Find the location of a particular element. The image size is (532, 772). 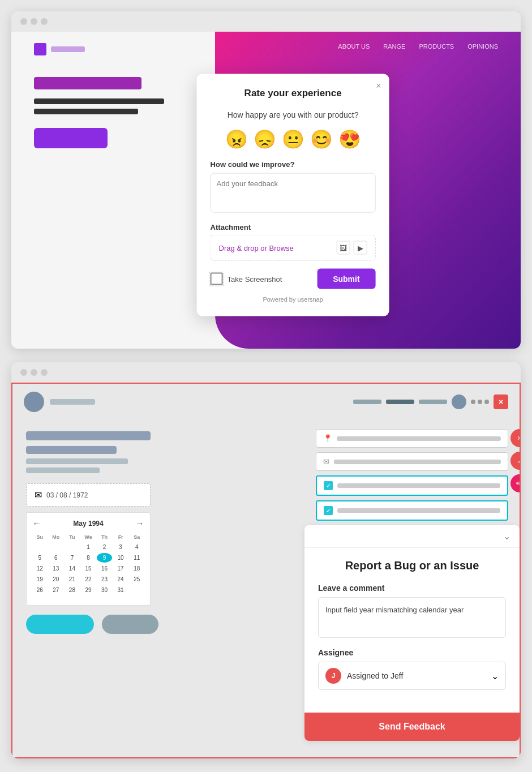

nav-opinions: OPINIONS is located at coordinates (483, 46).